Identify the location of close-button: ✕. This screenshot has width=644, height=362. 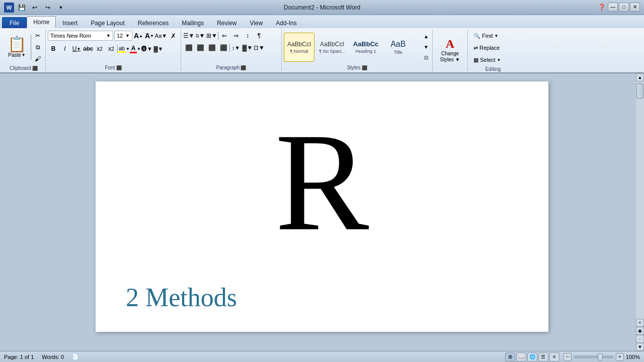
(635, 7).